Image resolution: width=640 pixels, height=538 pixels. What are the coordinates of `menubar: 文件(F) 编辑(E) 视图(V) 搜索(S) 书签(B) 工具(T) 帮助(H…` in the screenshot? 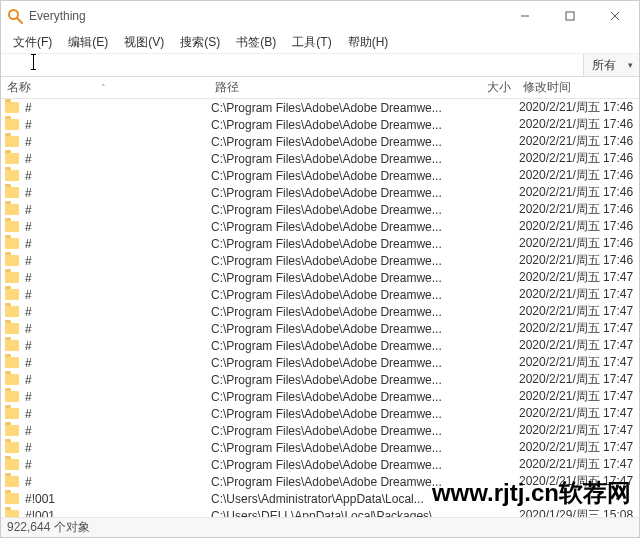 It's located at (320, 42).